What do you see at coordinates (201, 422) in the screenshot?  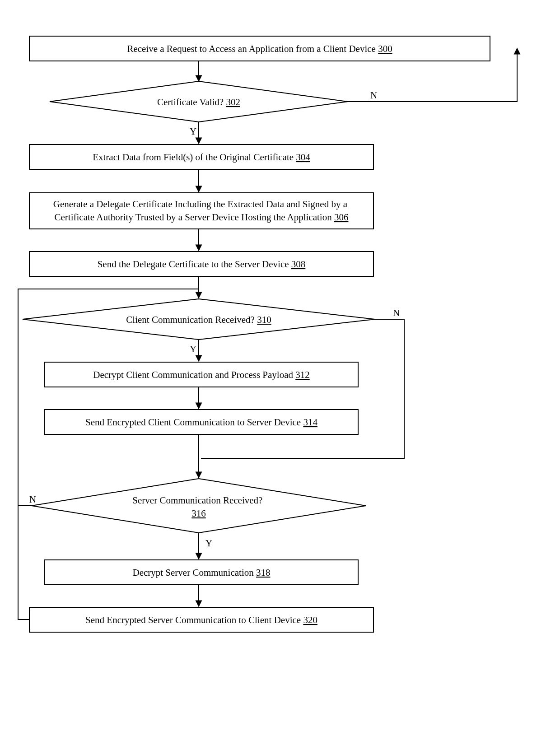 I see `step-314: Send Encrypted Client Communication to S…` at bounding box center [201, 422].